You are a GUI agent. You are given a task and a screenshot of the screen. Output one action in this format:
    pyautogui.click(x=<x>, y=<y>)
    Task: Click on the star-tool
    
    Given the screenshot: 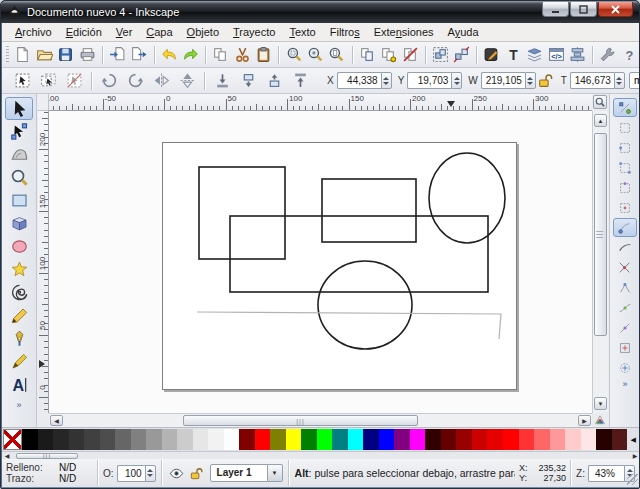 What is the action you would take?
    pyautogui.click(x=19, y=270)
    